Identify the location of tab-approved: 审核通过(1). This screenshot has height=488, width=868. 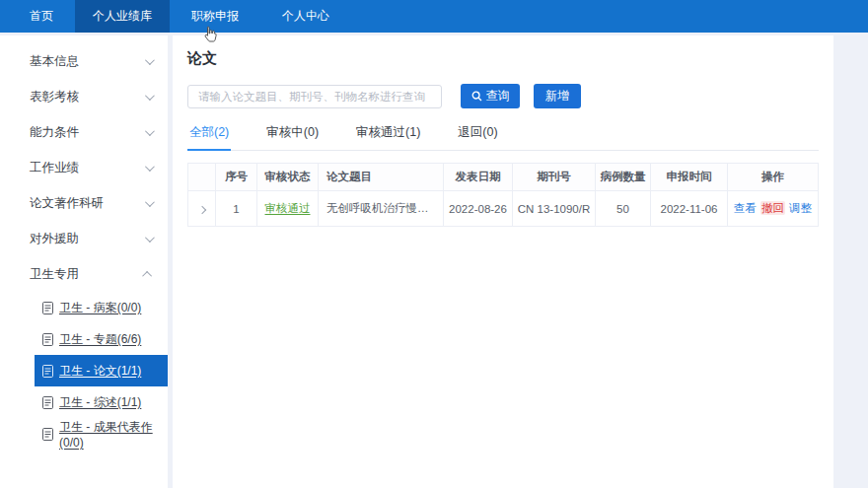
(389, 137).